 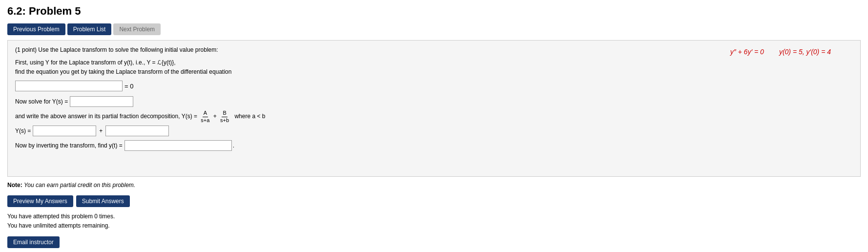 I want to click on problem-statement: (1 point) Use the Laplace transform to s…, so click(x=434, y=50).